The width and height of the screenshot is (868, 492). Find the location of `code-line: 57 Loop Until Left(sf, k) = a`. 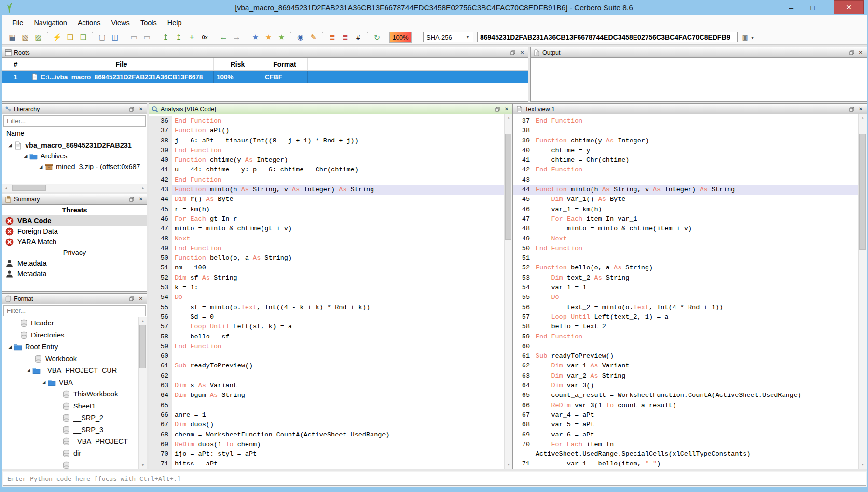

code-line: 57 Loop Until Left(sf, k) = a is located at coordinates (327, 327).